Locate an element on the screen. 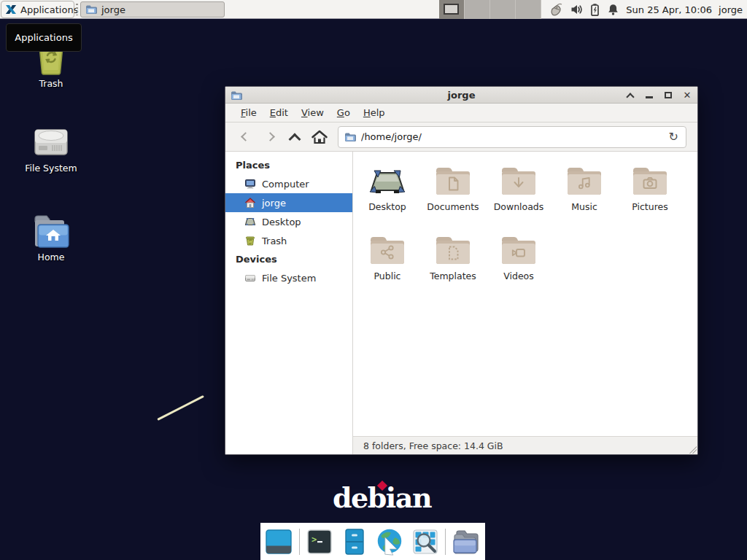  folder-item-public: Public is located at coordinates (387, 254).